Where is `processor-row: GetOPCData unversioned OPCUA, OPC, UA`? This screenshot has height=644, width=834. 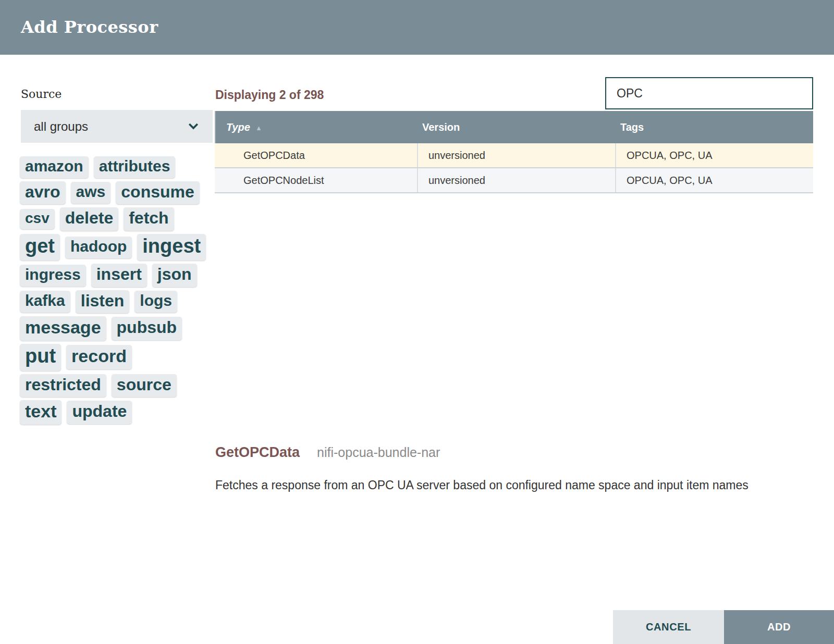
processor-row: GetOPCData unversioned OPCUA, OPC, UA is located at coordinates (514, 156).